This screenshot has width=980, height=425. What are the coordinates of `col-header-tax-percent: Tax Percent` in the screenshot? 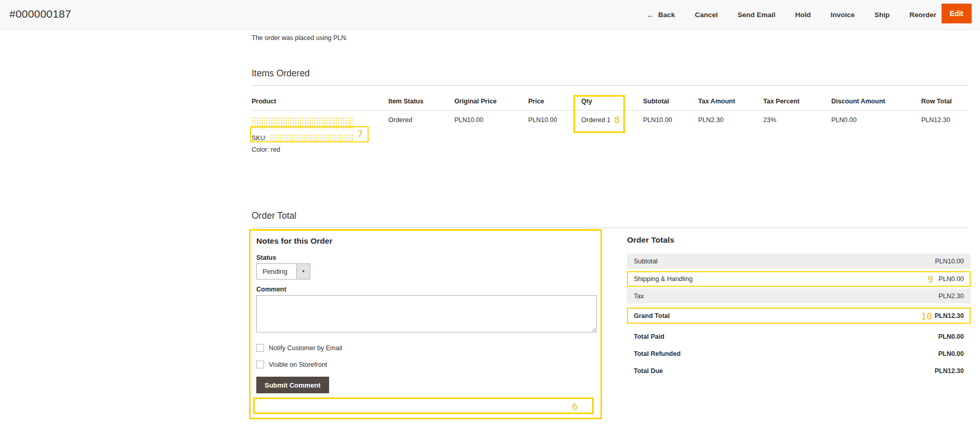 It's located at (798, 104).